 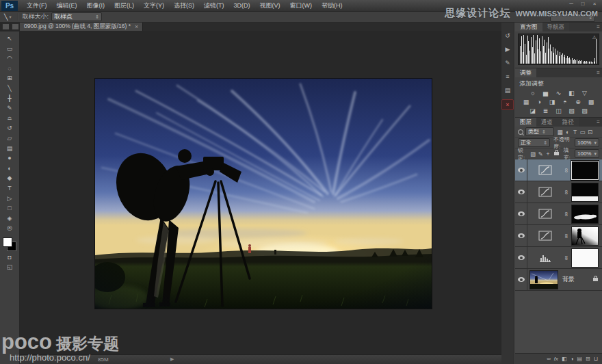 I want to click on menu-item-5: 选择(S), so click(x=184, y=5).